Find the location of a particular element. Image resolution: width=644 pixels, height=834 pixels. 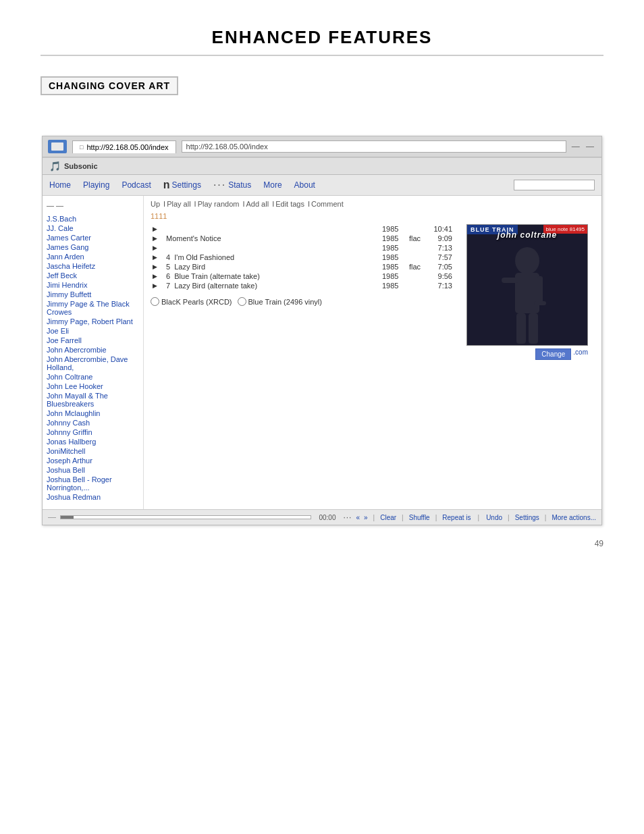

track-play-icon-4: ▶ is located at coordinates (157, 257).